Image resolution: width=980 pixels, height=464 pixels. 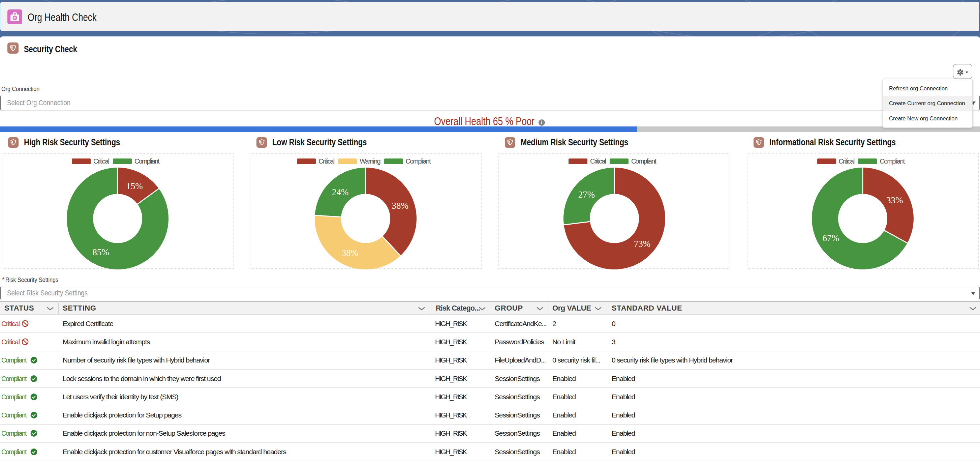 I want to click on svg-text: 15%, so click(x=135, y=186).